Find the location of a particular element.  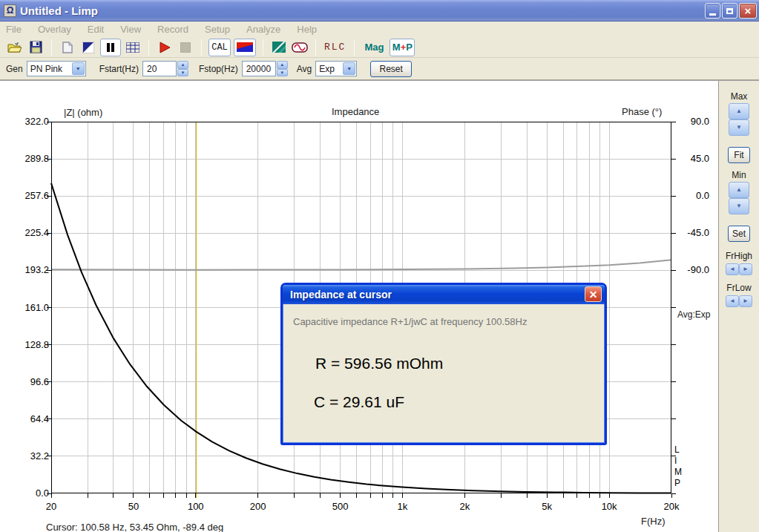

fit-button: Fit is located at coordinates (739, 155).